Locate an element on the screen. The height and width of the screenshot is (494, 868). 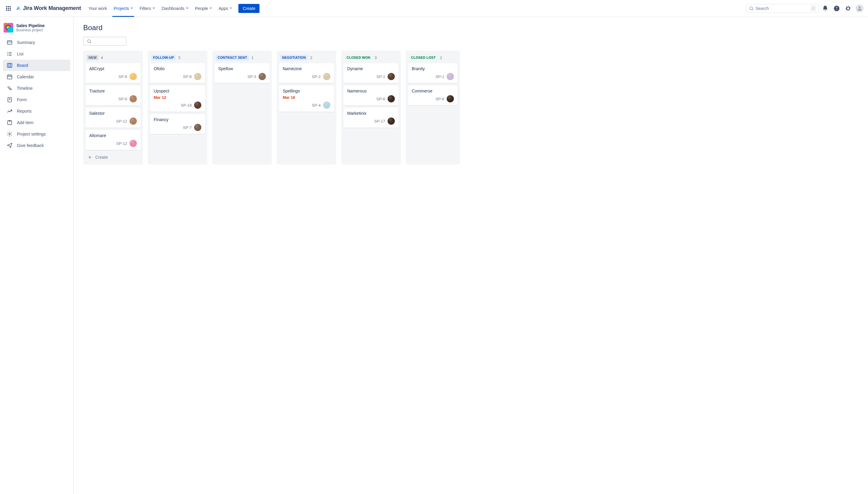
column-title: CLOSED LOST is located at coordinates (424, 58).